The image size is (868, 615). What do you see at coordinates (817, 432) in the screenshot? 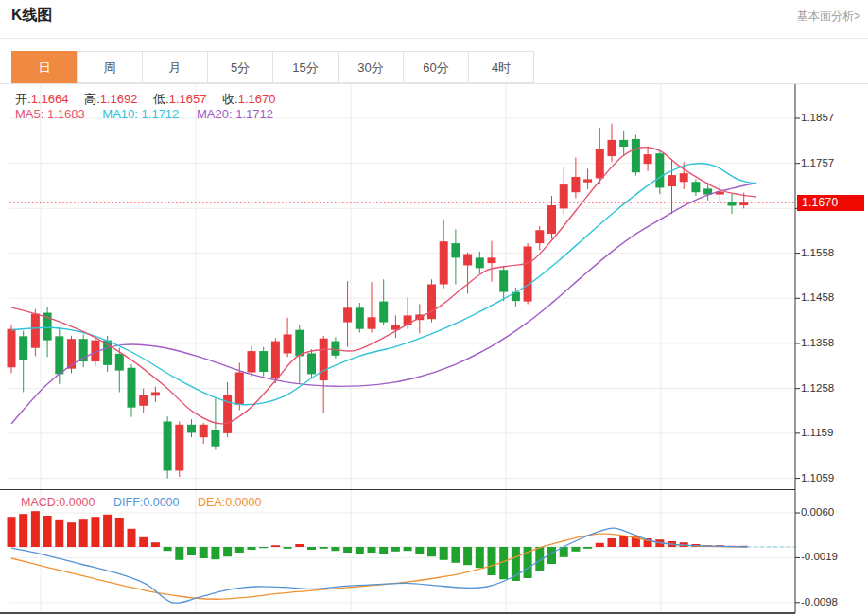
I see `y-axis-label: 1.1159` at bounding box center [817, 432].